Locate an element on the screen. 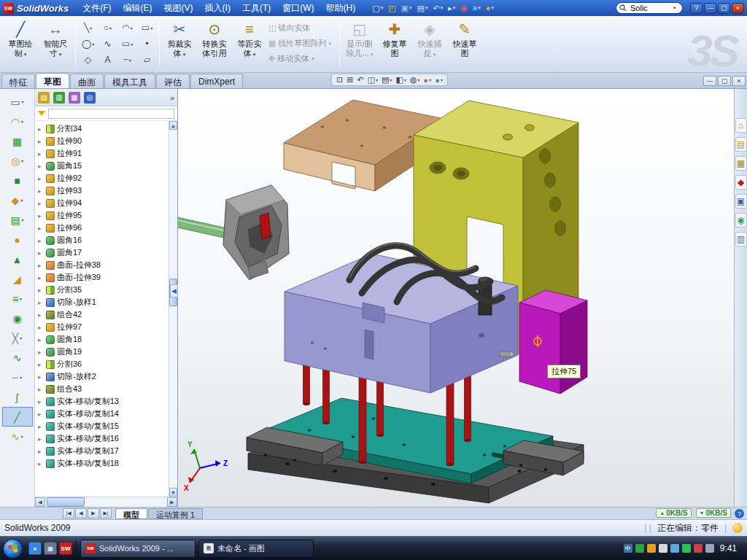 The width and height of the screenshot is (747, 560). ellipse-tool-icon: ◯▾ is located at coordinates (88, 44).